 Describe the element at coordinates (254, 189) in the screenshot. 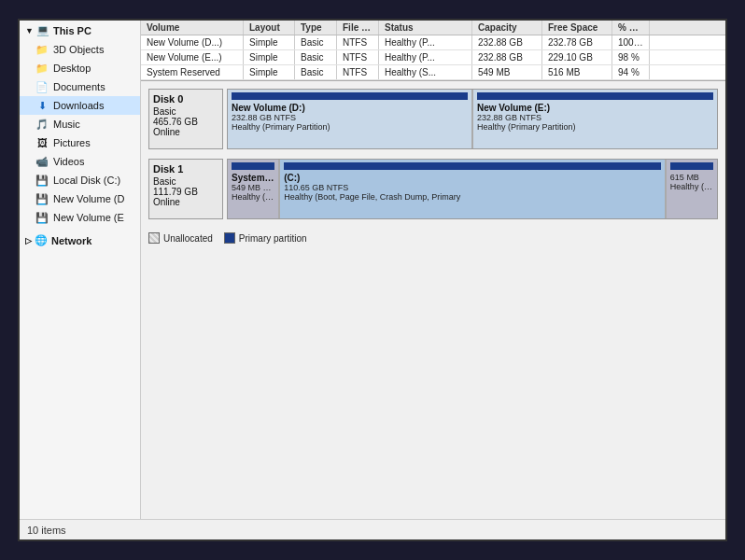

I see `partition-system-reserved: System Reserved 549 MB NTFS Healthy (Sys…` at that location.